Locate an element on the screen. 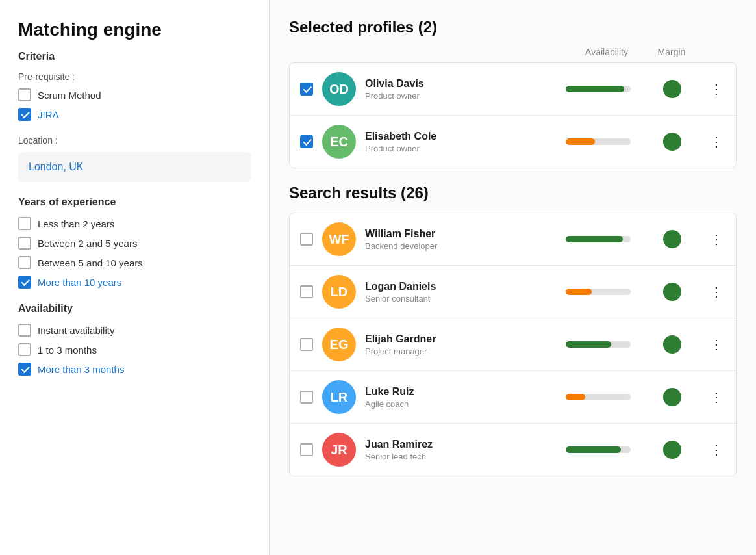 This screenshot has height=555, width=756. profile-info: Juan RamirezSenior lead tech is located at coordinates (457, 450).